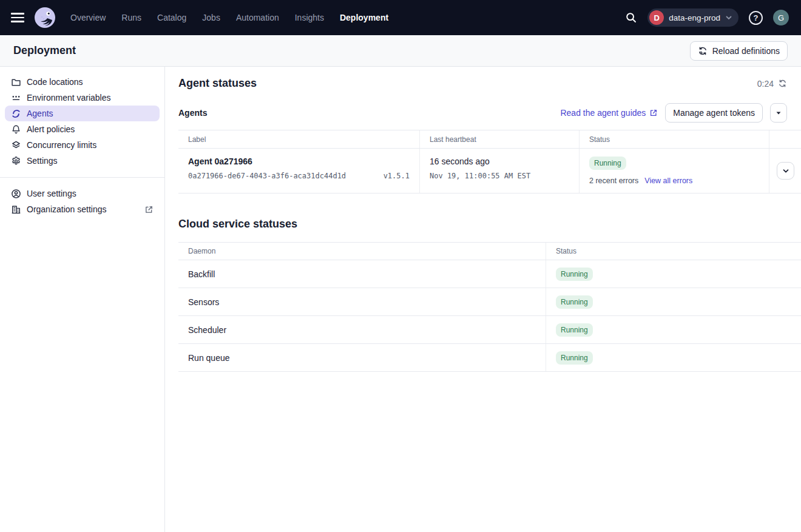 This screenshot has height=532, width=801. What do you see at coordinates (45, 18) in the screenshot?
I see `dagster-logo` at bounding box center [45, 18].